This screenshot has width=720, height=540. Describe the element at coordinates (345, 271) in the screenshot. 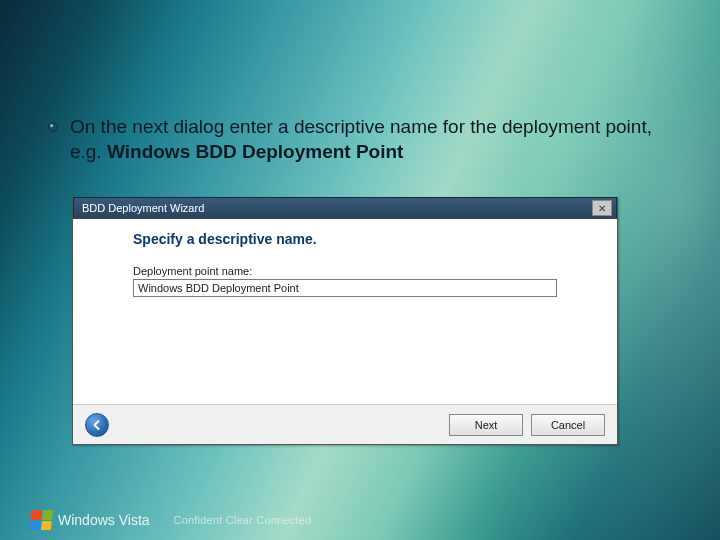

I see `field-label: Deployment point name:` at that location.